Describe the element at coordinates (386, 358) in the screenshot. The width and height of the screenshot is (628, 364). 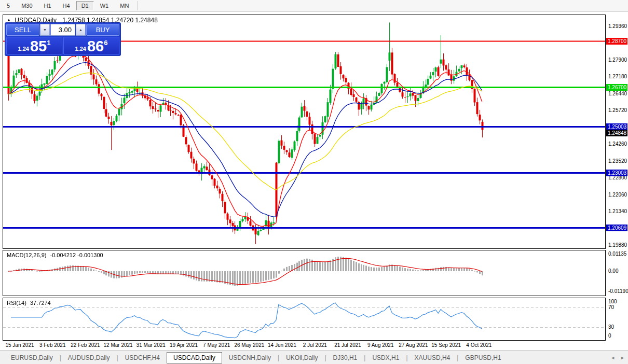
I see `chart-tab-usdx: USDX,H1` at that location.